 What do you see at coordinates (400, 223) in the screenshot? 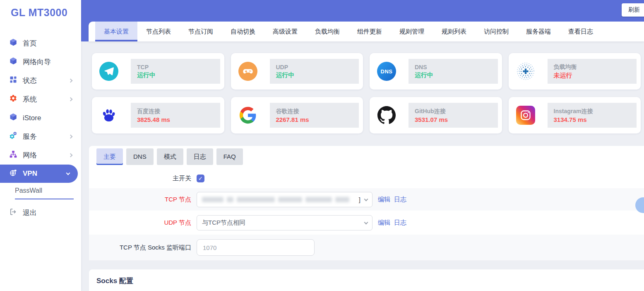
I see `udp-node-log-link: 日志` at bounding box center [400, 223].